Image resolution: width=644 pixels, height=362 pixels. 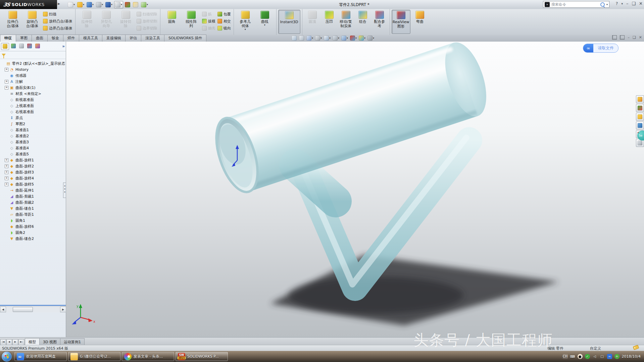 What do you see at coordinates (35, 136) in the screenshot?
I see `tree-item: ◇ 基准面2` at bounding box center [35, 136].